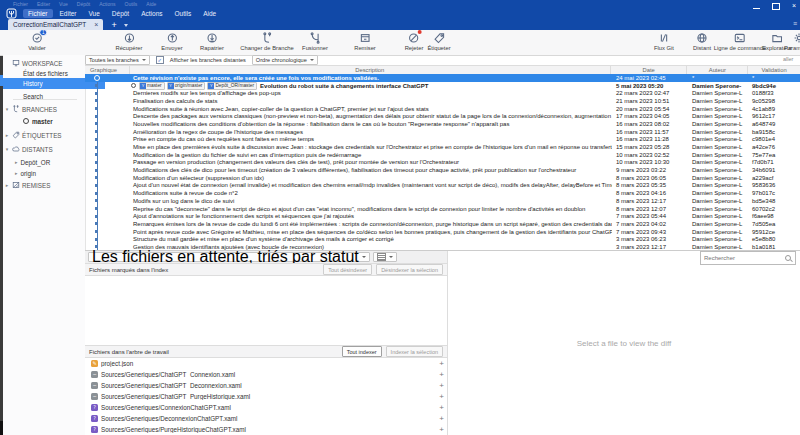 The height and width of the screenshot is (435, 800). I want to click on commit-date: 16 mars 2023 11:57, so click(650, 132).